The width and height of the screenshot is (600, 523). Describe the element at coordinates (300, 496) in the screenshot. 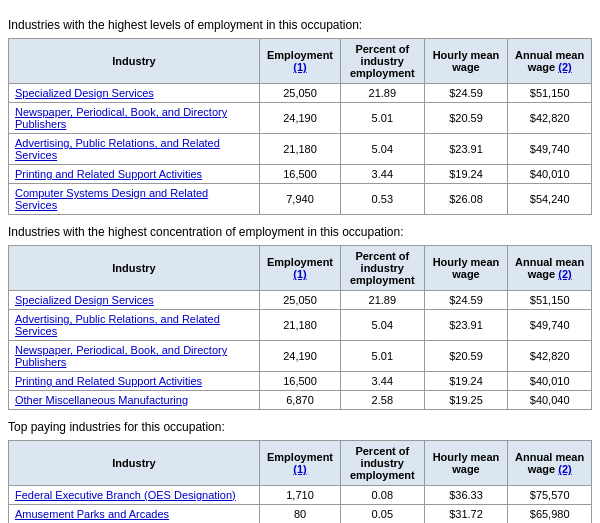

I see `cell-2-0-0: 1,710` at that location.